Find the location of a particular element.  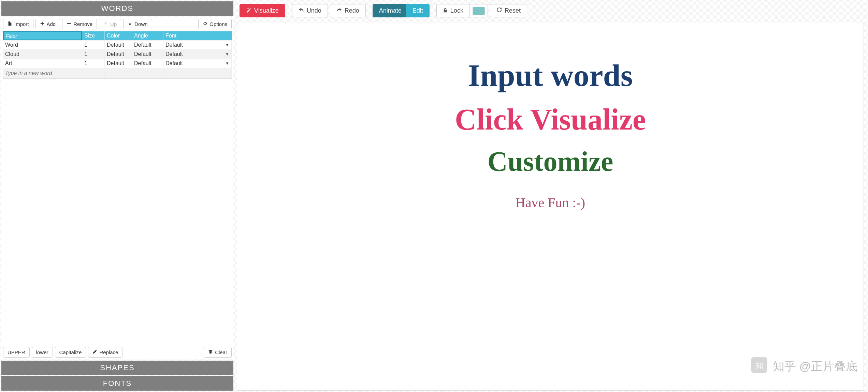

clear-button: Clear is located at coordinates (218, 352).